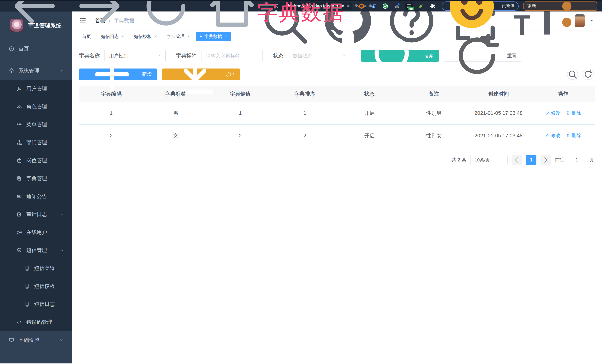 The width and height of the screenshot is (602, 364). What do you see at coordinates (36, 125) in the screenshot?
I see `sidebar-item-menu-management: 菜单管理` at bounding box center [36, 125].